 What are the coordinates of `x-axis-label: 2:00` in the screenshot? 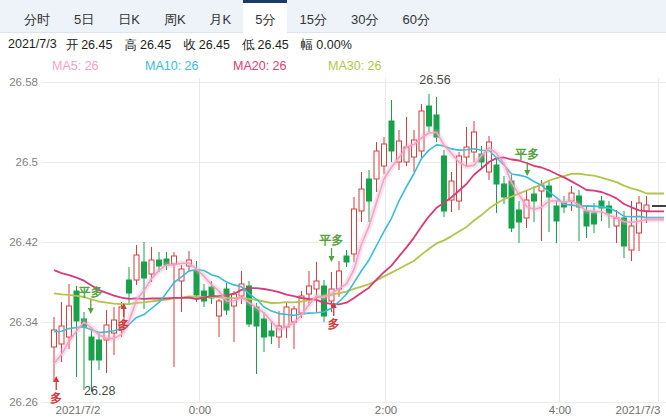 It's located at (386, 410).